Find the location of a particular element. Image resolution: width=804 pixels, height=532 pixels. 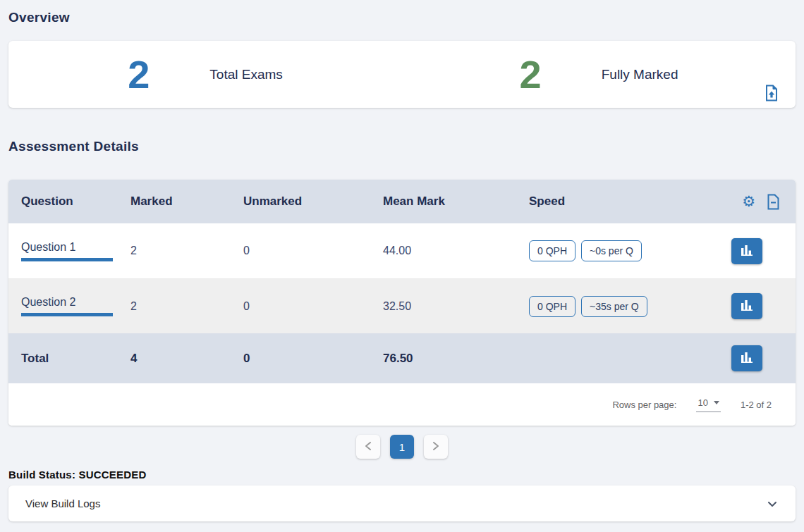

assessment-details-title: Assessment Details is located at coordinates (402, 147).